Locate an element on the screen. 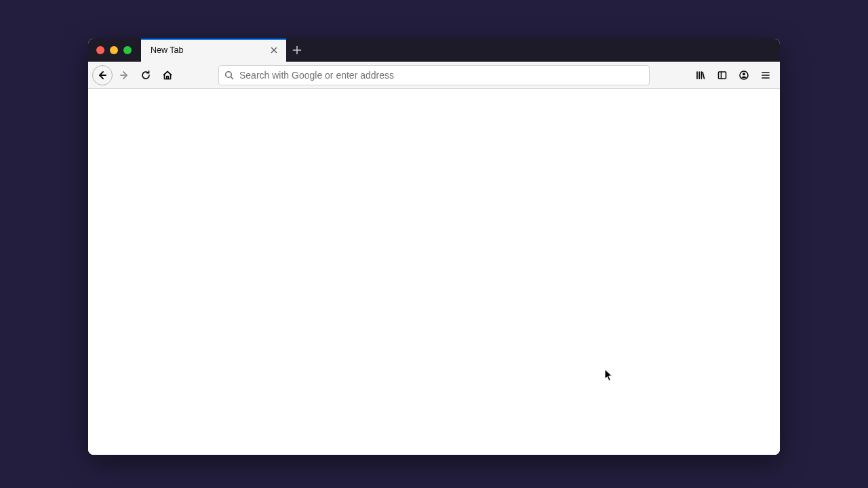 The image size is (868, 488). address-input is located at coordinates (441, 75).